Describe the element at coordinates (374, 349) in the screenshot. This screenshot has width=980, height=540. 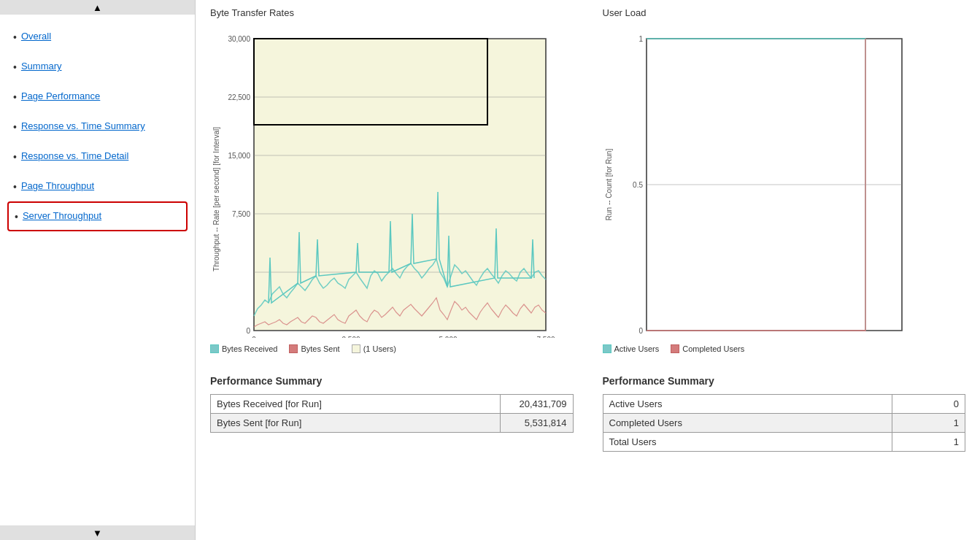
I see `legend-users-box-item: (1 Users)` at that location.